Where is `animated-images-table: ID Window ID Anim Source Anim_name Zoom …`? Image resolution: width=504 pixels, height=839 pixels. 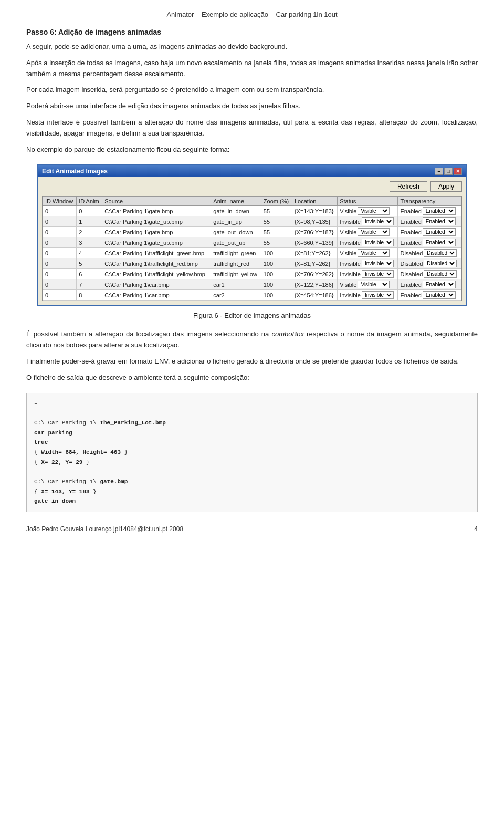
animated-images-table: ID Window ID Anim Source Anim_name Zoom … is located at coordinates (252, 248).